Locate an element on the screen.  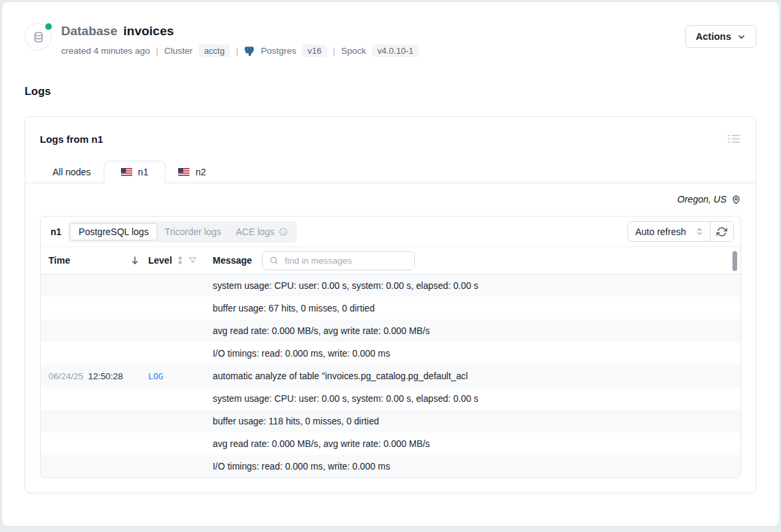
sort-desc-icon is located at coordinates (135, 260).